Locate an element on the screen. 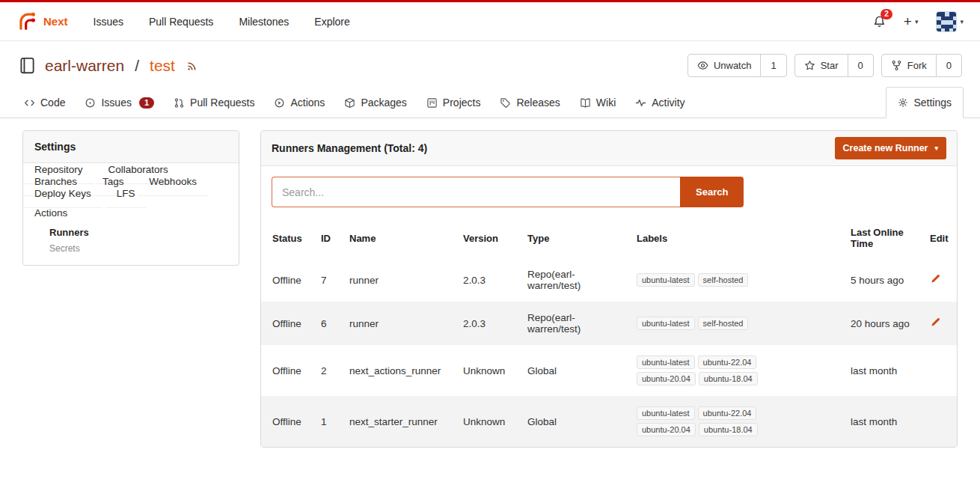  unwatch-button: Unwatch is located at coordinates (724, 66).